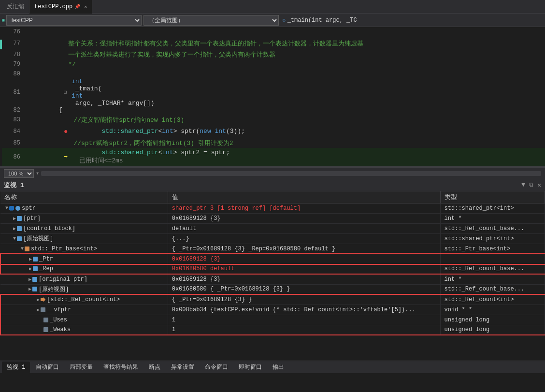  I want to click on value-cell: { _Ptr=0x01689128 {3} }, so click(304, 300).